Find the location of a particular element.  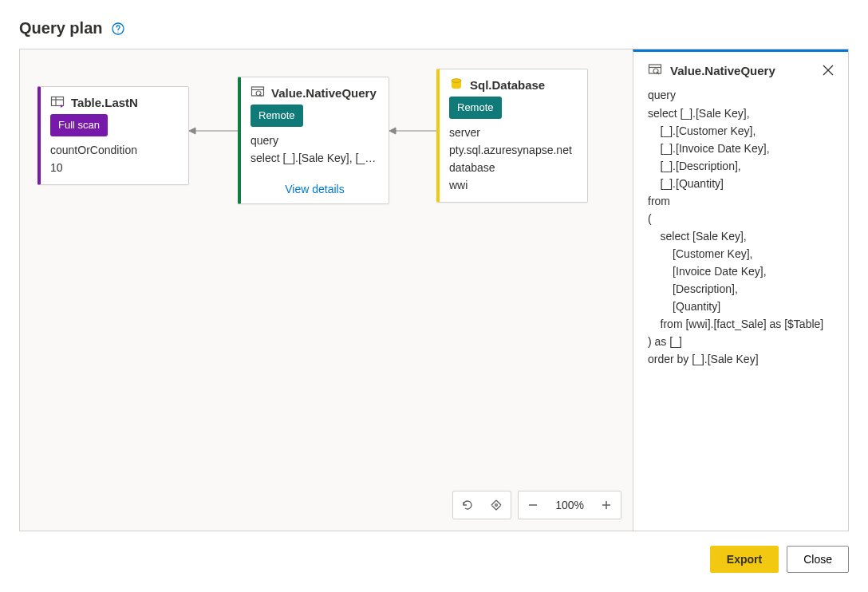

zoom-controls: 100% is located at coordinates (570, 505).